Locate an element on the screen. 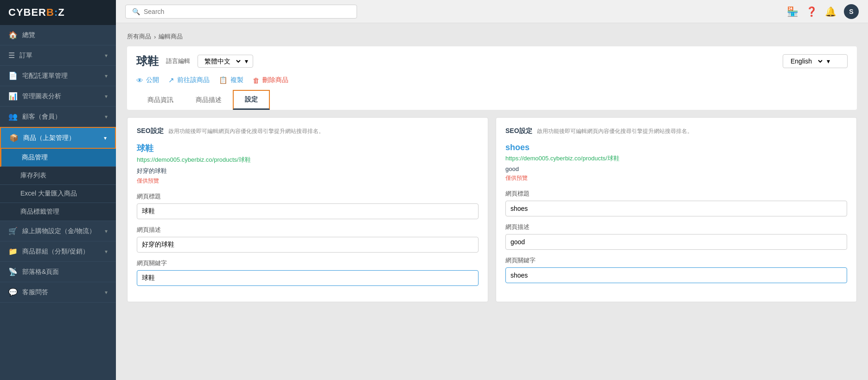  delete-button: 🗑 刪除商品 is located at coordinates (271, 80).